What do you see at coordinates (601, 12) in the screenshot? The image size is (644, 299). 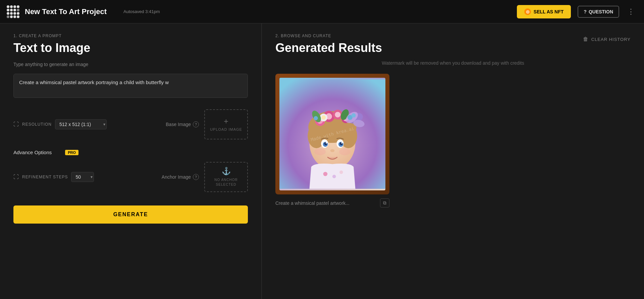 I see `question-label: QUESTION` at bounding box center [601, 12].